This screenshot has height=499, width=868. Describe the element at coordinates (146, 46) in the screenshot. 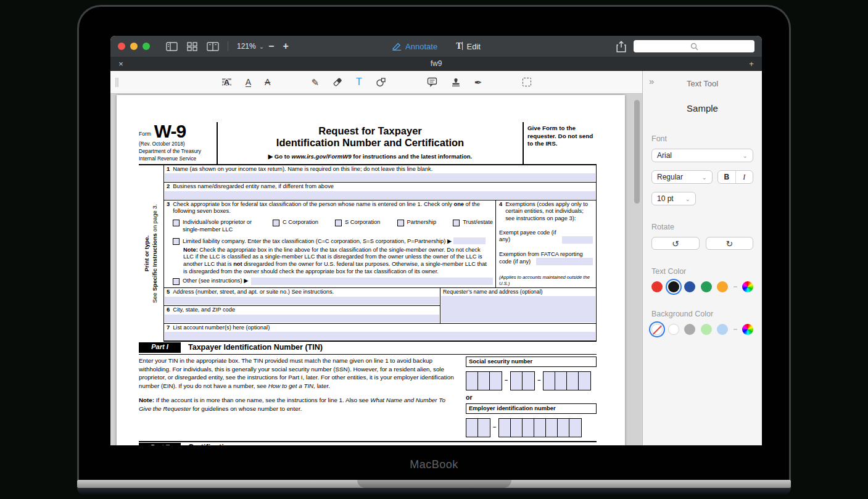

I see `zoom-window-button` at that location.